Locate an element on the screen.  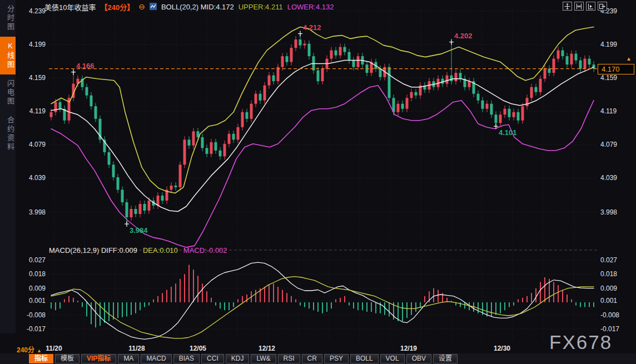
current-price-label: 4.170 is located at coordinates (616, 69).